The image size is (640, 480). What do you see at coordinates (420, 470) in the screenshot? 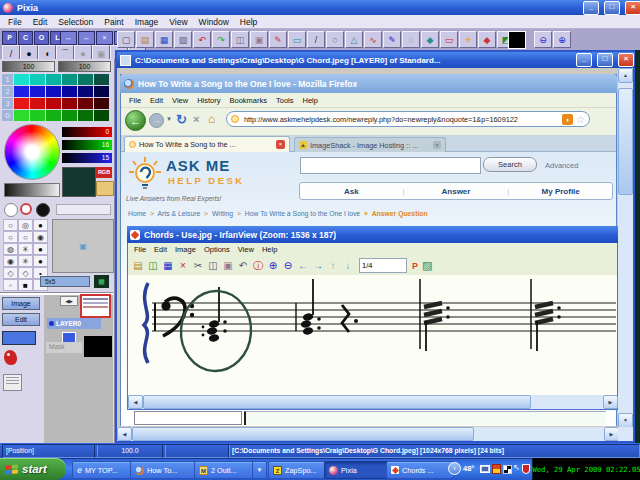
I see `taskbar-chords: Chords ...` at bounding box center [420, 470].